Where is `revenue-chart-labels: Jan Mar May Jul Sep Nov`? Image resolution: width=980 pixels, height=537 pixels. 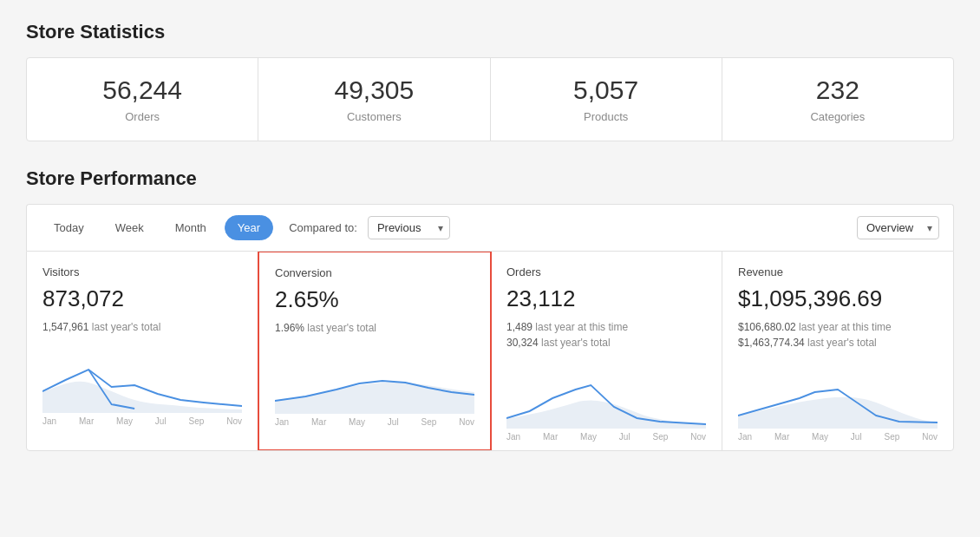
revenue-chart-labels: Jan Mar May Jul Sep Nov is located at coordinates (838, 437).